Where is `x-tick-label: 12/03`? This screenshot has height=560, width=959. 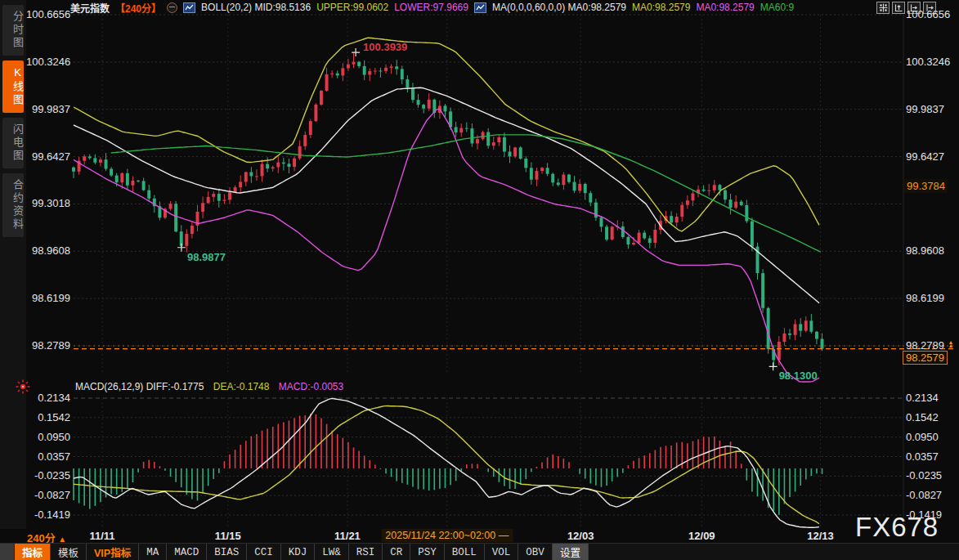
x-tick-label: 12/03 is located at coordinates (580, 536).